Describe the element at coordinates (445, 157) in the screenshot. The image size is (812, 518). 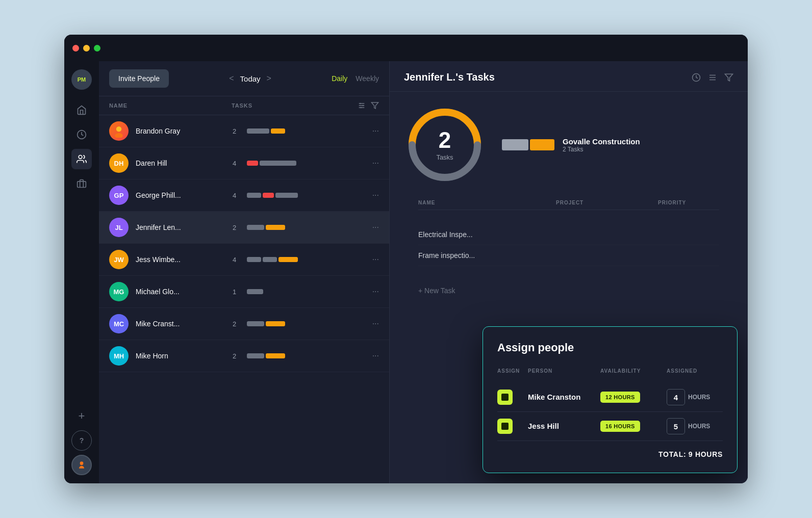
I see `donut-label: Tasks` at that location.